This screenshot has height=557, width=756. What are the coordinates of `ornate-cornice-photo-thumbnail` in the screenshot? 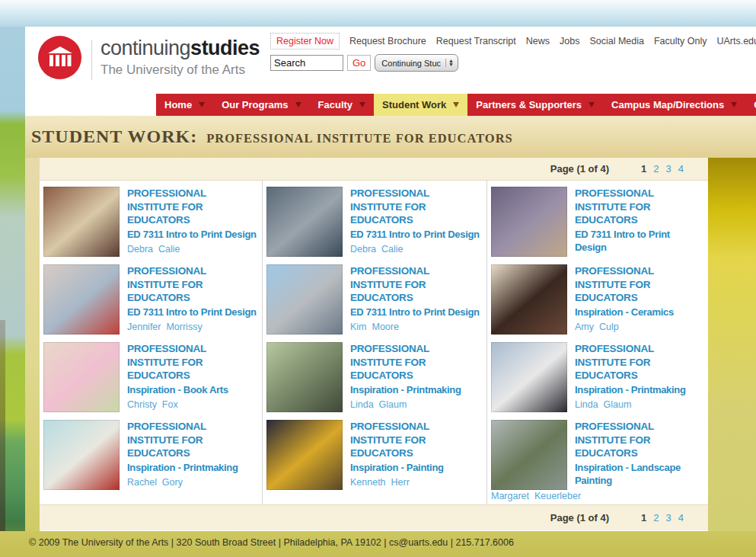 It's located at (529, 222).